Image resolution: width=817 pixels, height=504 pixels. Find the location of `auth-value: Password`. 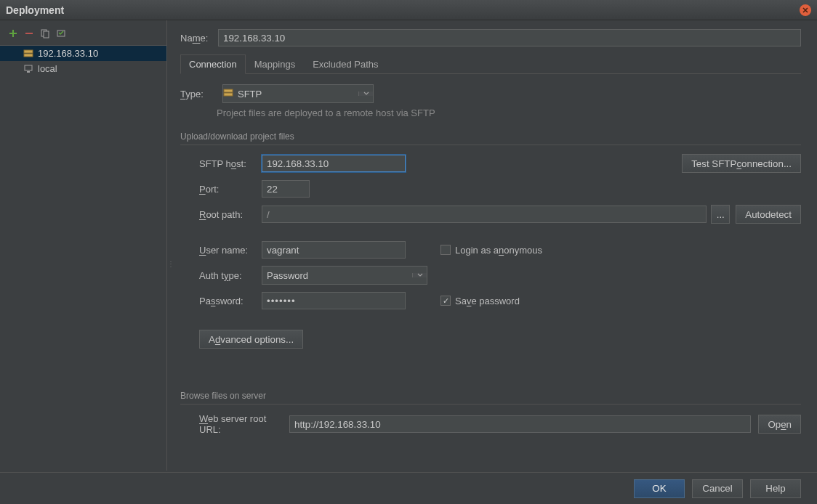

auth-value: Password is located at coordinates (337, 276).